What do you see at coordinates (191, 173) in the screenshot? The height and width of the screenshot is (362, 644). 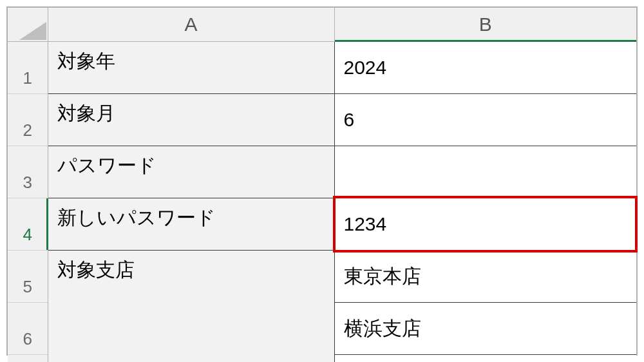 I see `cell-A3: パスワード` at bounding box center [191, 173].